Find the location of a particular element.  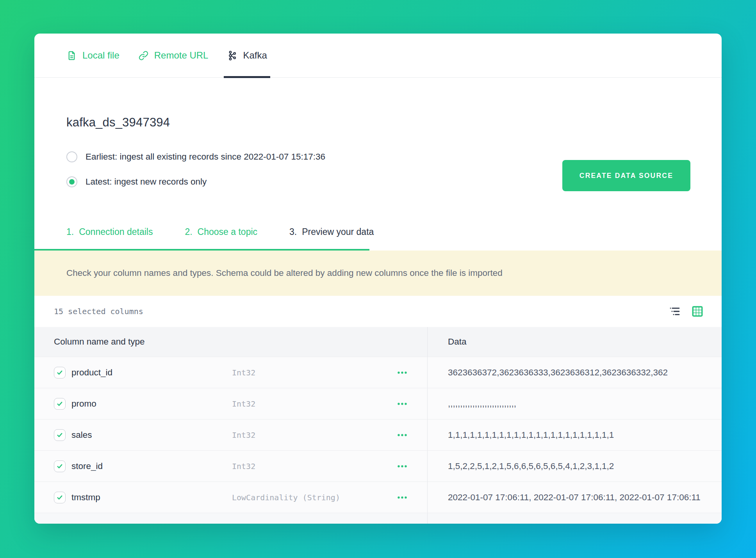

tab-label: Kafka is located at coordinates (255, 55).